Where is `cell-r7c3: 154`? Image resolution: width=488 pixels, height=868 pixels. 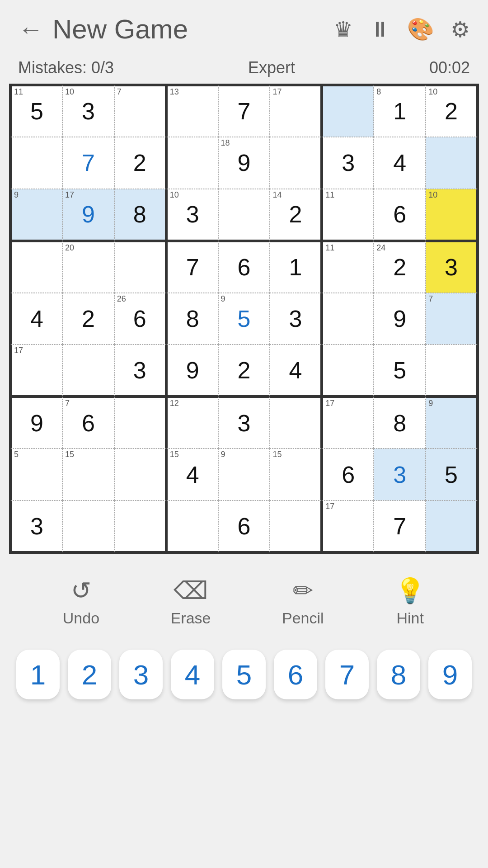 cell-r7c3: 154 is located at coordinates (192, 475).